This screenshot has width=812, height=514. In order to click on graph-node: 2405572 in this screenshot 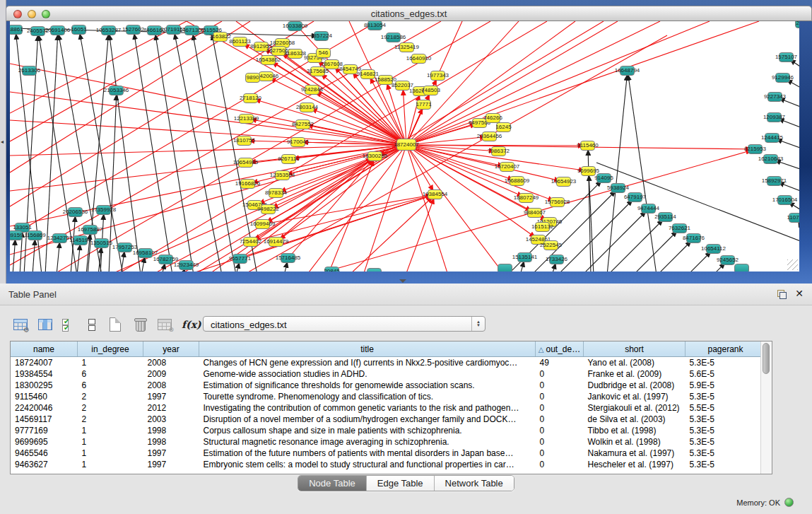, I will do `click(38, 31)`.